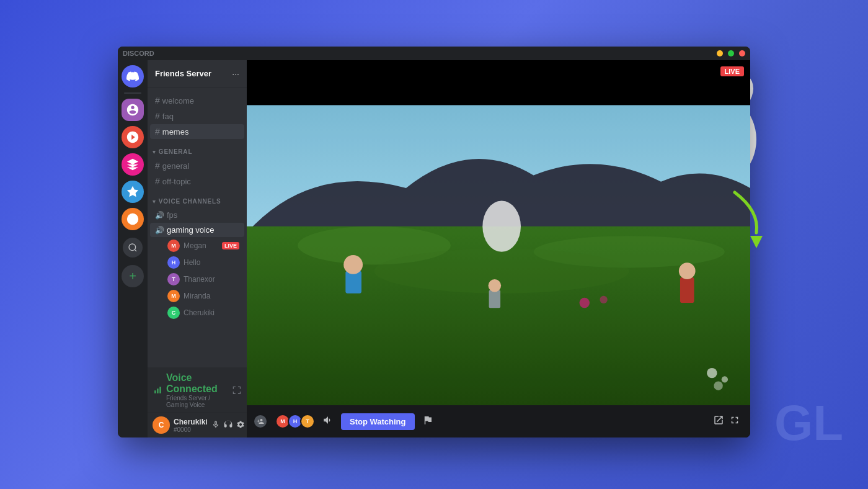  Describe the element at coordinates (190, 201) in the screenshot. I see `section-label: VOICE CHANNELS` at that location.